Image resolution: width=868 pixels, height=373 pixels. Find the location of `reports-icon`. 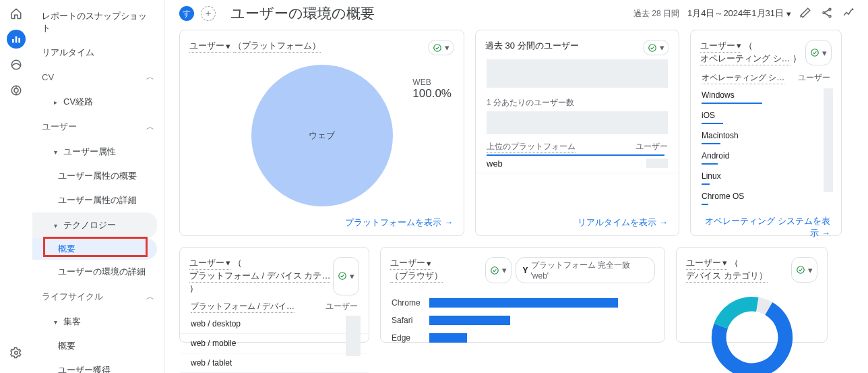

reports-icon is located at coordinates (16, 39).